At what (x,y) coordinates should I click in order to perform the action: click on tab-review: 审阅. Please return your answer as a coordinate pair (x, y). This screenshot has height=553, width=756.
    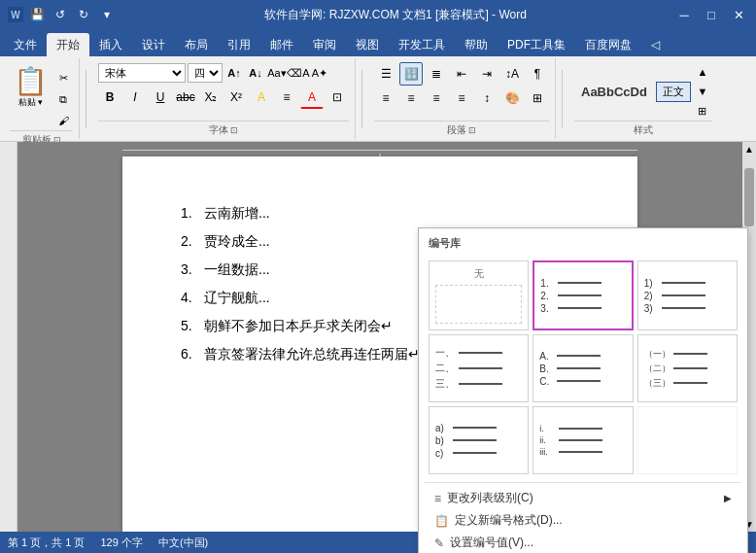
    Looking at the image, I should click on (325, 45).